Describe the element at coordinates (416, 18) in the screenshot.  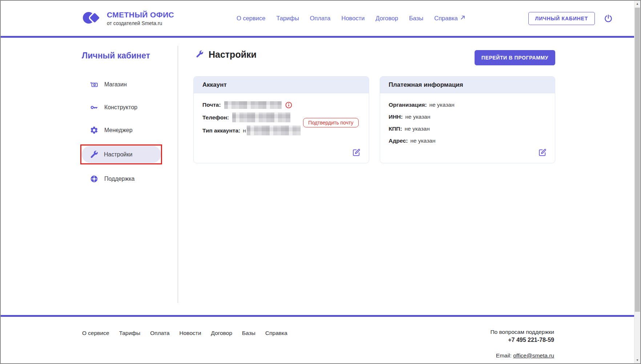
I see `nav-link-bases: Базы` at that location.